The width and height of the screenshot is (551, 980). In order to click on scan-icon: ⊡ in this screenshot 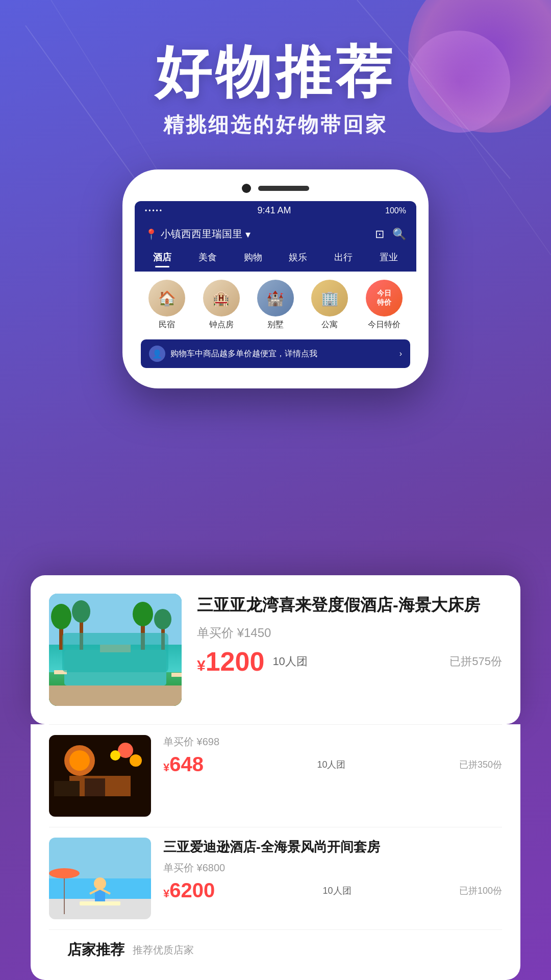, I will do `click(380, 234)`.